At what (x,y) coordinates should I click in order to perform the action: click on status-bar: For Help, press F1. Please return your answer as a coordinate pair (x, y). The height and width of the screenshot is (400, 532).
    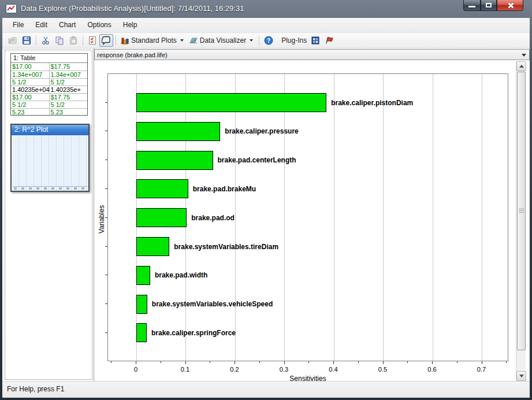
    Looking at the image, I should click on (266, 390).